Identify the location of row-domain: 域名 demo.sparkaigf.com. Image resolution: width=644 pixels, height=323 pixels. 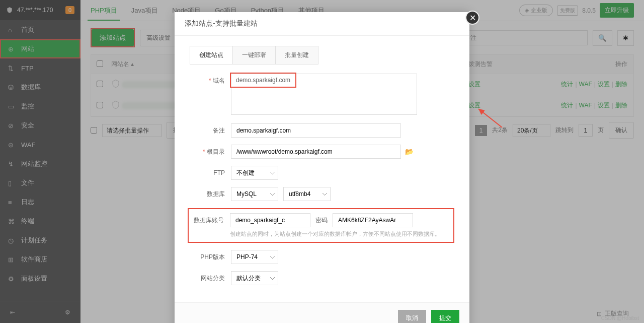
(322, 95).